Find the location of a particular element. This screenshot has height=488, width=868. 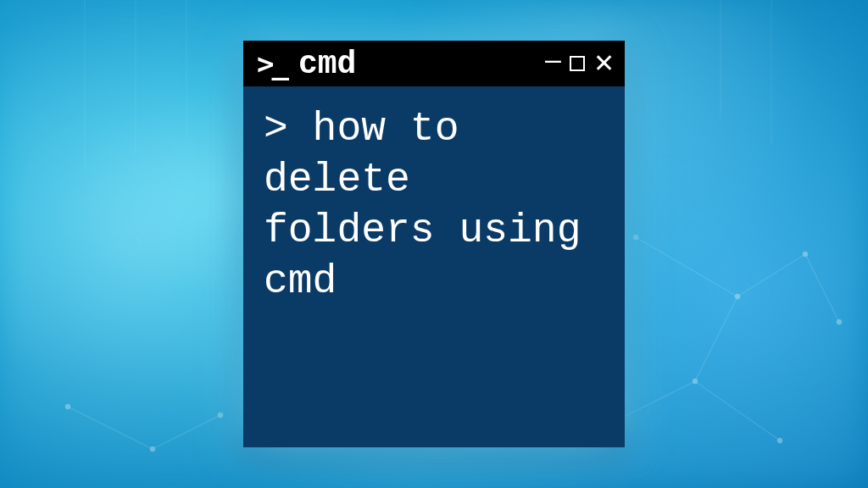

prompt-icon: >_ is located at coordinates (271, 64).